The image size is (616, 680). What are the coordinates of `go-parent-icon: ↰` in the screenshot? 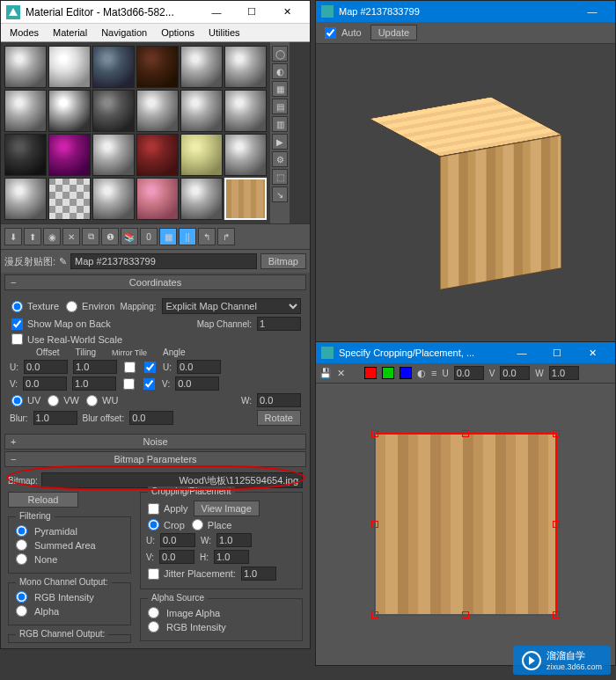 It's located at (207, 237).